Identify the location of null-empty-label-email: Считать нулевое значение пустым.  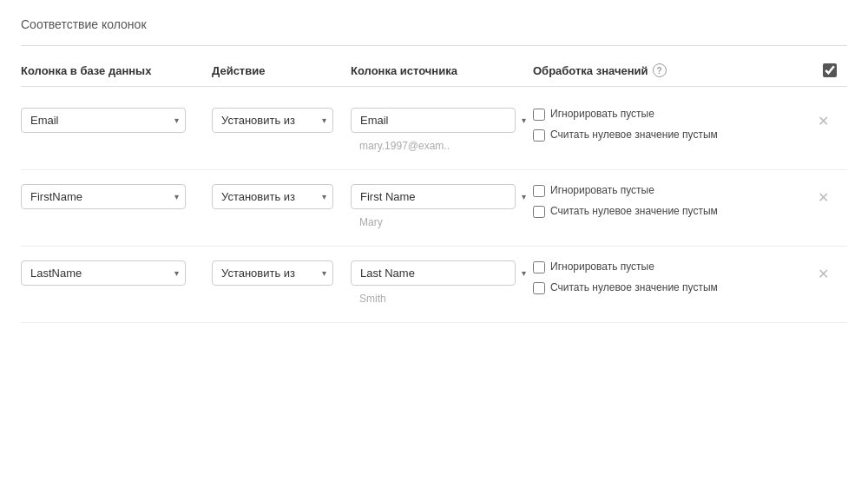
(673, 135).